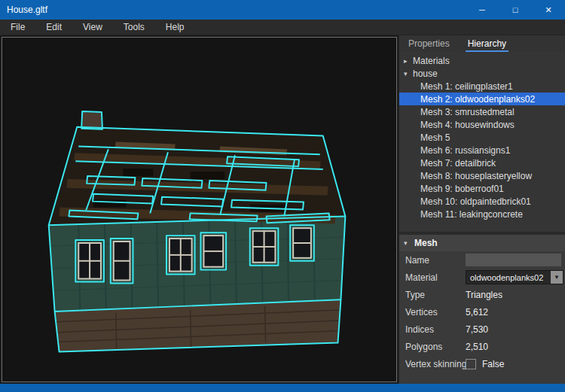  Describe the element at coordinates (466, 150) in the screenshot. I see `tree-item-label: Mesh 6: russiansigns1` at that location.